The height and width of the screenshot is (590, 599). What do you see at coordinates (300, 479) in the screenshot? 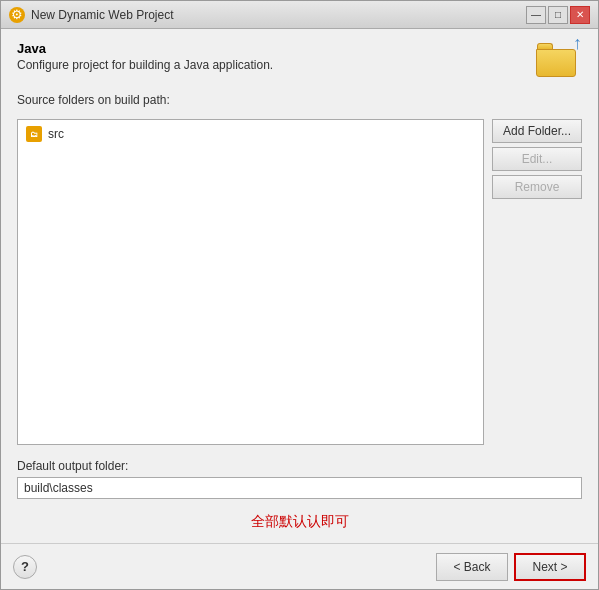
I see `output-section: Default output folder:` at bounding box center [300, 479].